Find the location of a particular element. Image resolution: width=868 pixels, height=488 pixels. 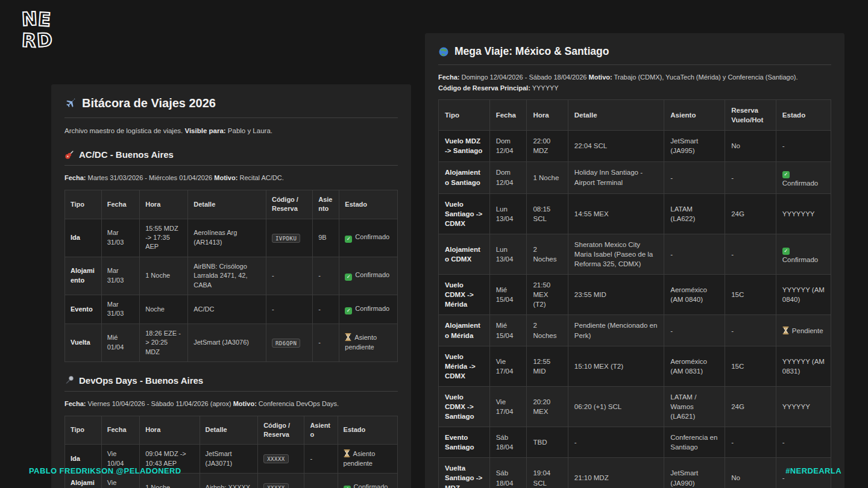

status-label: Pendiente is located at coordinates (808, 331).